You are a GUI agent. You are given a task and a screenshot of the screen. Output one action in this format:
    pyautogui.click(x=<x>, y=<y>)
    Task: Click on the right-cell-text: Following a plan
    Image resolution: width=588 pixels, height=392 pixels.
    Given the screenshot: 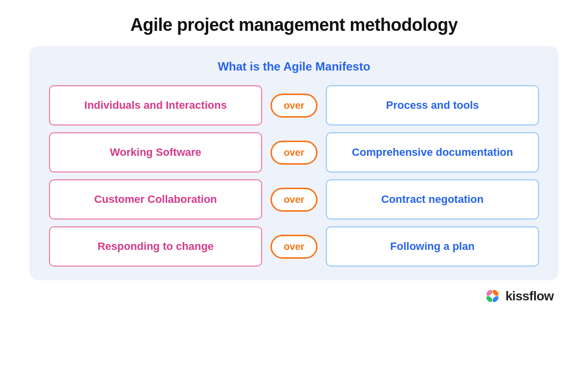 What is the action you would take?
    pyautogui.click(x=432, y=246)
    